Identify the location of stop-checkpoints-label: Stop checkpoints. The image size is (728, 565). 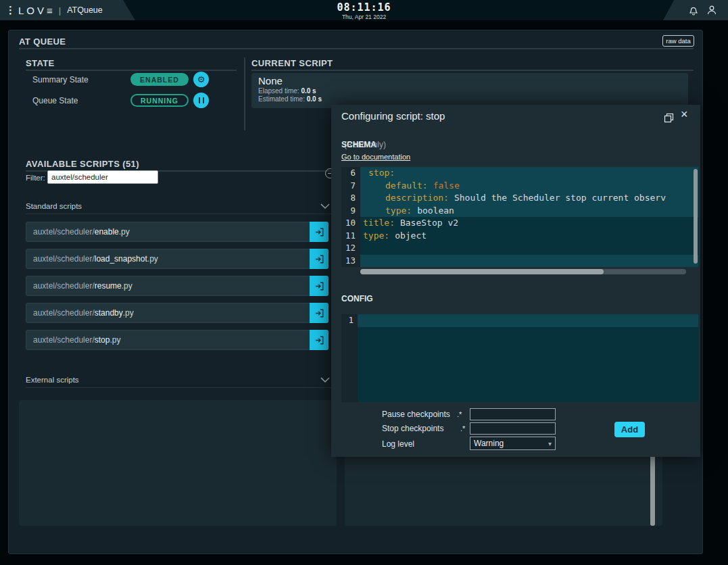
(412, 428).